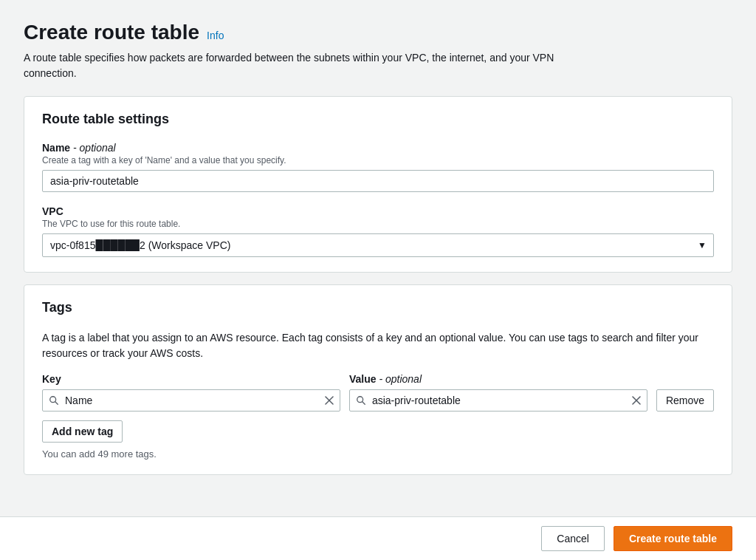 The width and height of the screenshot is (756, 560). I want to click on page-title: Create route table, so click(111, 33).